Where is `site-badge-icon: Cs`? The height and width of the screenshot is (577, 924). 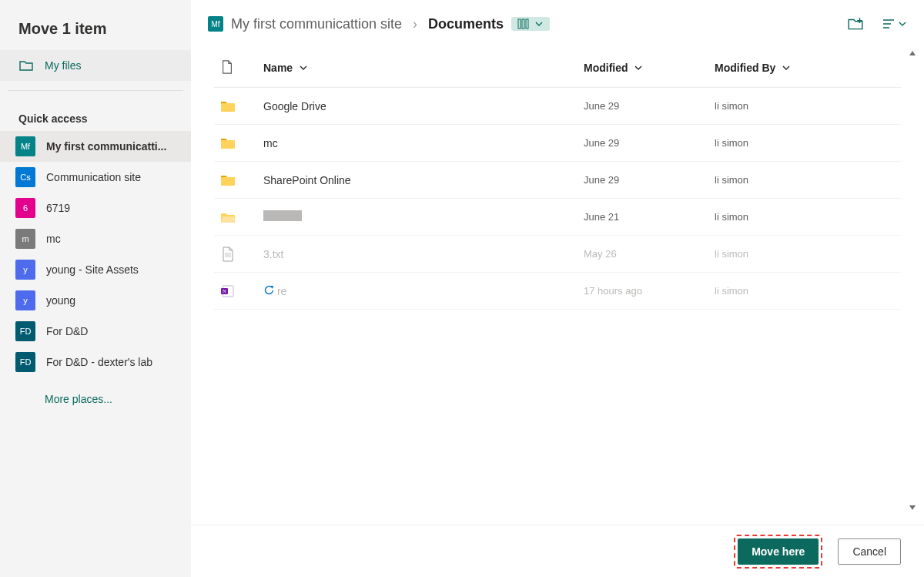
site-badge-icon: Cs is located at coordinates (25, 177).